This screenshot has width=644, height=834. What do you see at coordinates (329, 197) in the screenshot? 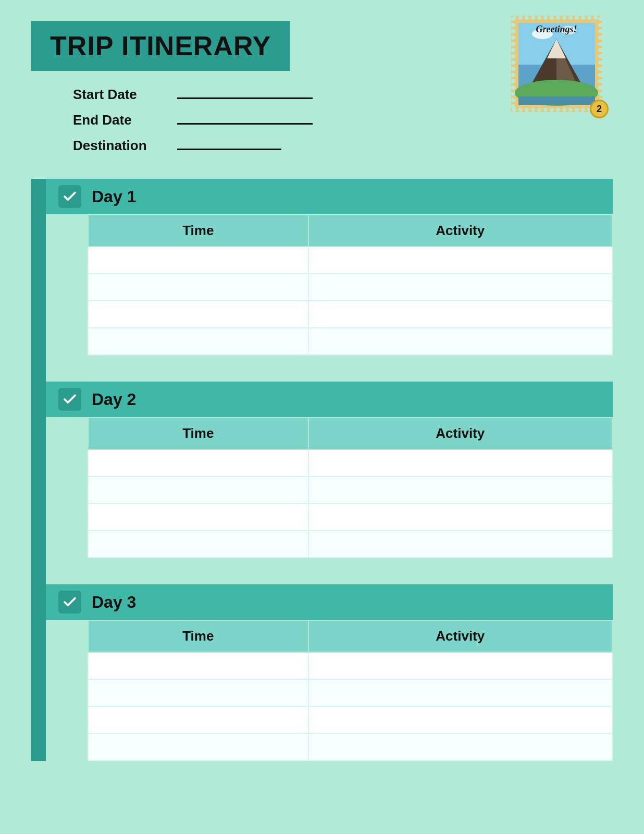
I see `day-1-header: Day 1` at bounding box center [329, 197].